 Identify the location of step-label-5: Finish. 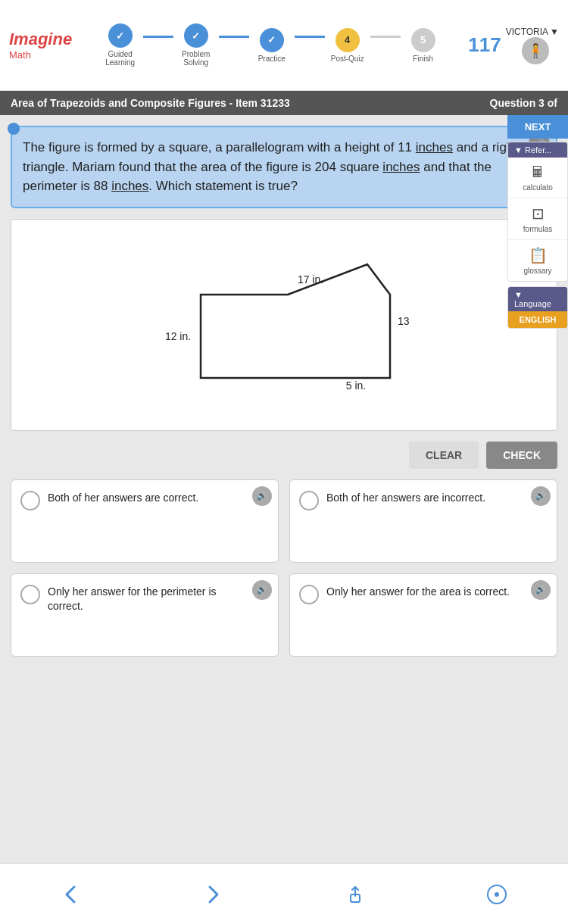
(423, 59).